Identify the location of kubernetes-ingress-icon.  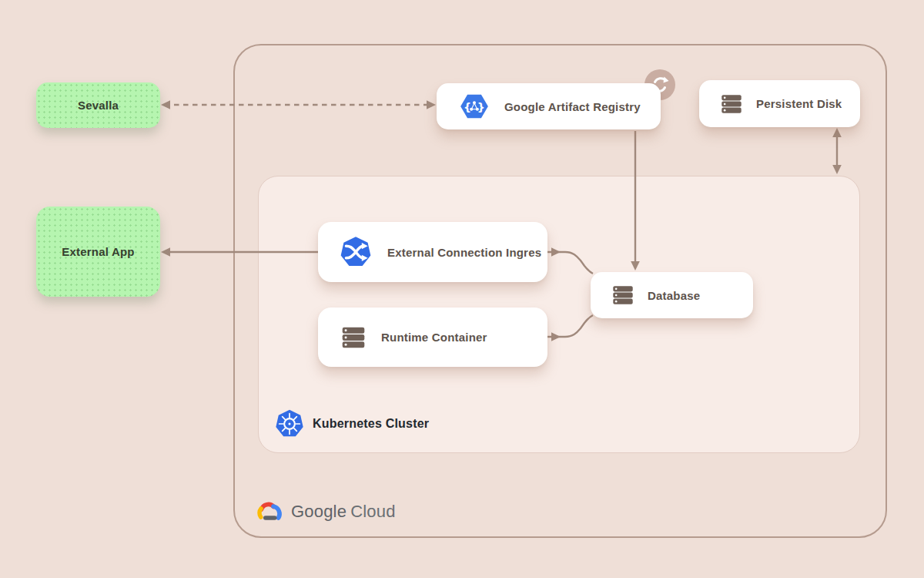
(356, 252).